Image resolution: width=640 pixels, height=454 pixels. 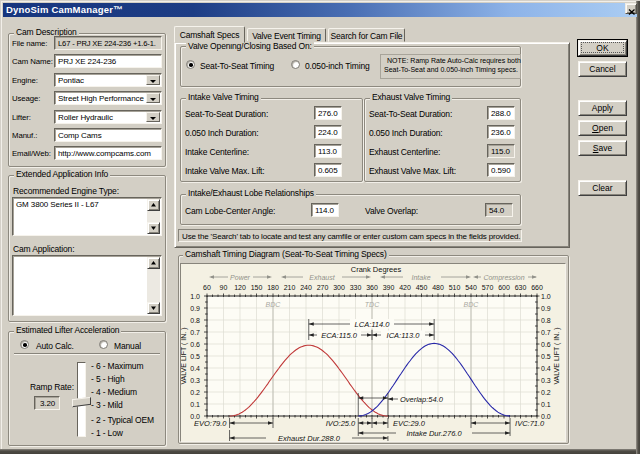 I want to click on svg-text: 390, so click(x=389, y=288).